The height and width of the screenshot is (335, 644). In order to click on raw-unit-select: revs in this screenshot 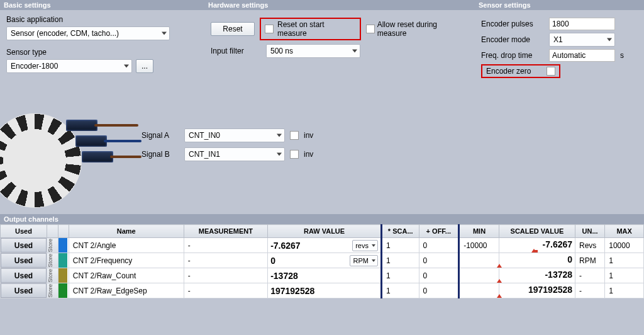, I will do `click(365, 246)`.